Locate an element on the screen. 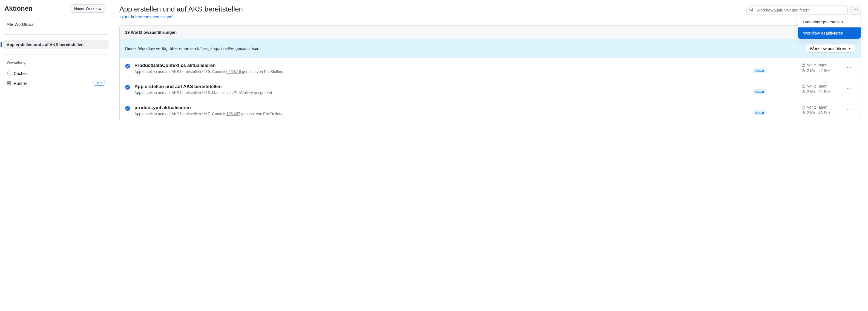  run-duration-label: 2 Min. 52 Sek. is located at coordinates (819, 70).